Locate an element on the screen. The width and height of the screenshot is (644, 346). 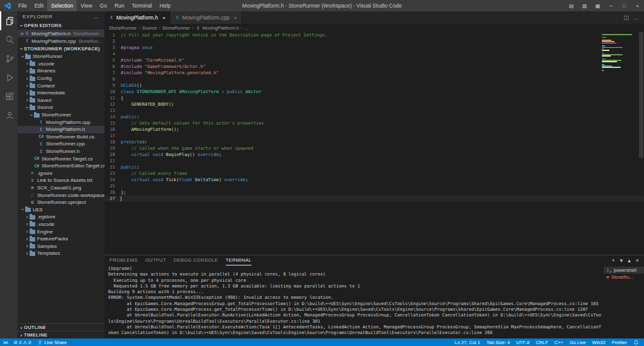
tree-item-stonerunner-code-workspace: ›▢StoneRunner.code-workspace is located at coordinates (61, 195).